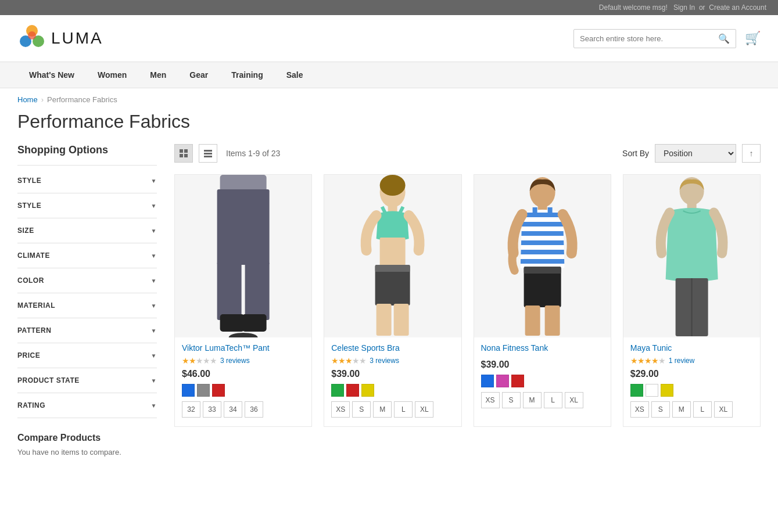  What do you see at coordinates (87, 380) in the screenshot?
I see `filter-header-product-state: PRODUCT STATE ▼` at bounding box center [87, 380].